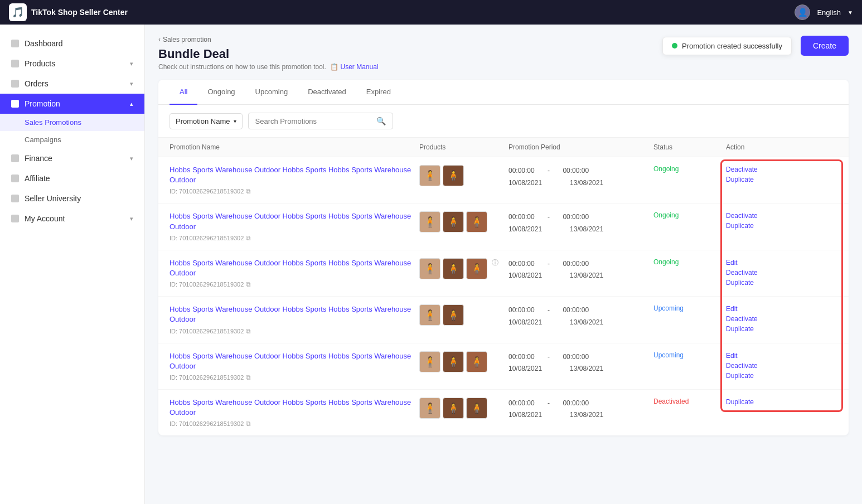  What do you see at coordinates (72, 104) in the screenshot?
I see `sidebar-item-promotion: Promotion ▴` at bounding box center [72, 104].